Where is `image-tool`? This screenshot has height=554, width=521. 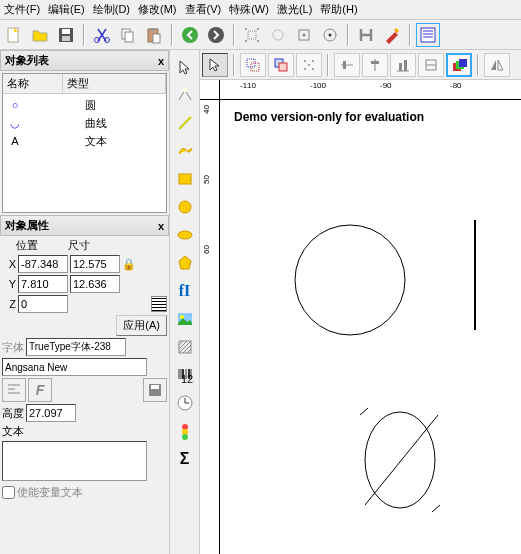
image-tool is located at coordinates (185, 319).